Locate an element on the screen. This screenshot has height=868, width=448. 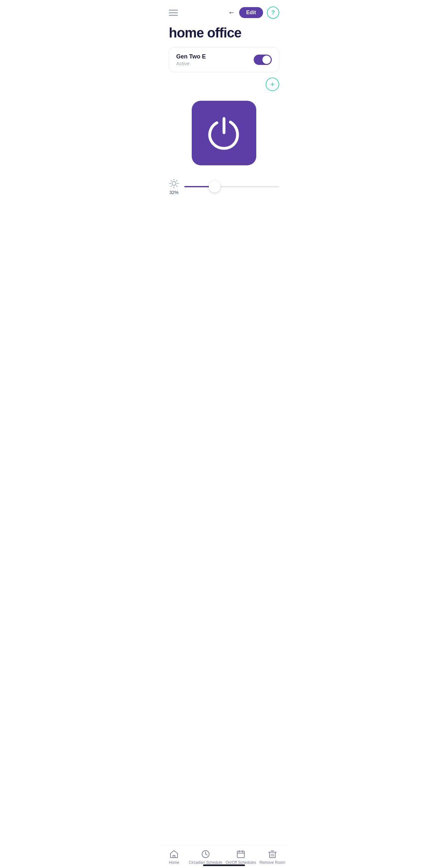
sun-icon is located at coordinates (174, 183).